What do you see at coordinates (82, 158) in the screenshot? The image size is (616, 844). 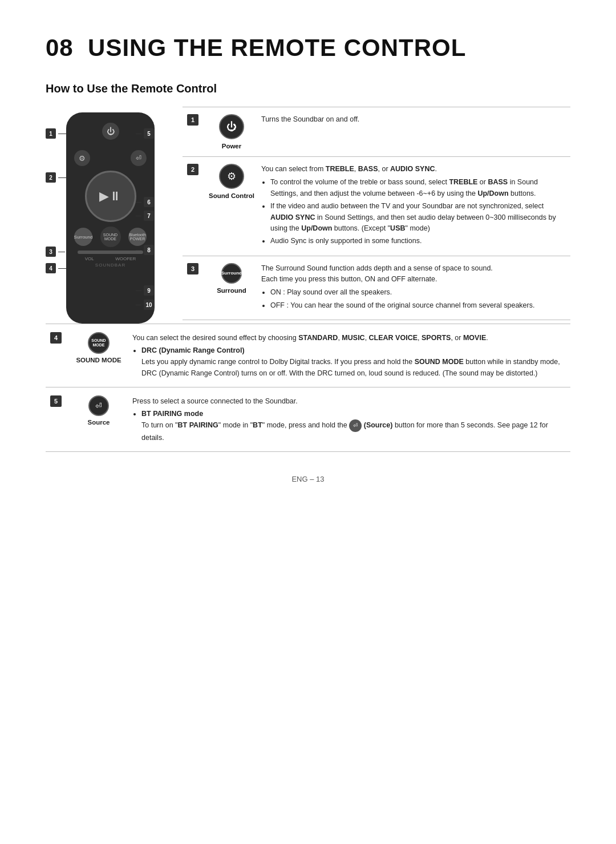 I see `remote-gear-btn: ⚙` at bounding box center [82, 158].